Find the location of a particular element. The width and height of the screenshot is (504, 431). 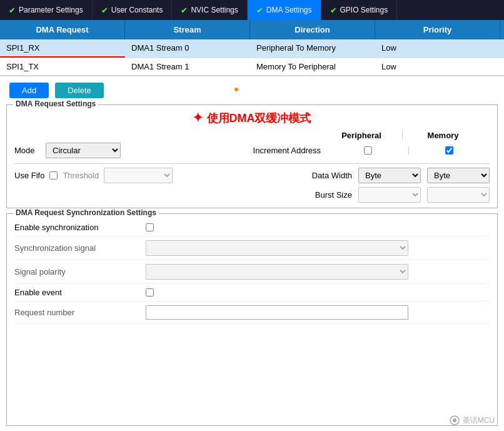

cell-stream-2: DMA1 Stream 1 is located at coordinates (188, 66).